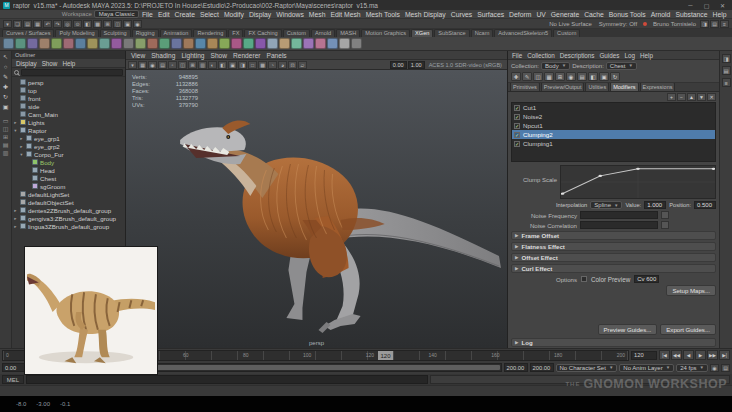 The height and width of the screenshot is (412, 732). Describe the element at coordinates (624, 87) in the screenshot. I see `xgen-tab: Modifiers` at that location.